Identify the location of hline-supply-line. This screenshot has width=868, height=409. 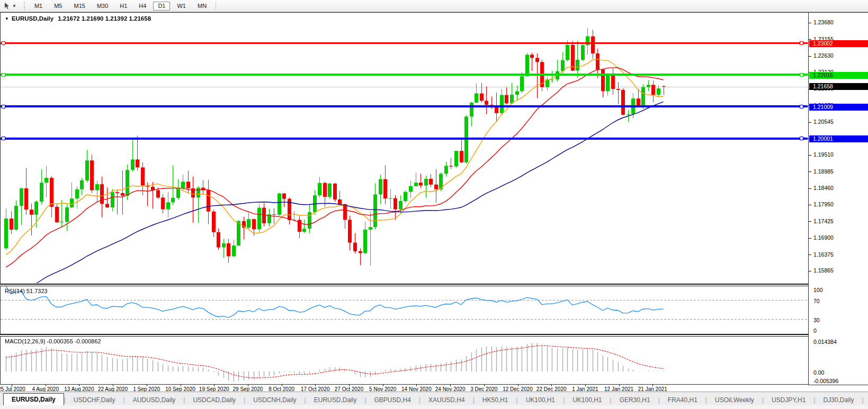
(404, 75).